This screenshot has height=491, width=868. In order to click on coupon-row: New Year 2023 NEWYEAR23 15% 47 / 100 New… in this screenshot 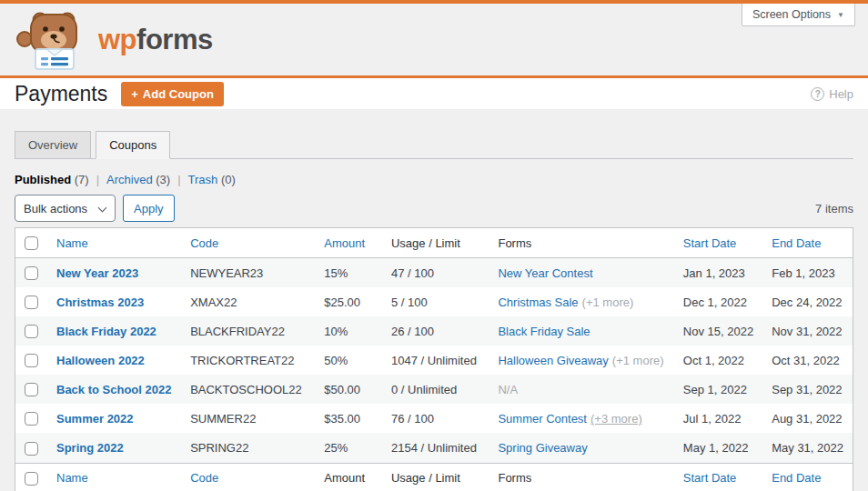, I will do `click(435, 273)`.